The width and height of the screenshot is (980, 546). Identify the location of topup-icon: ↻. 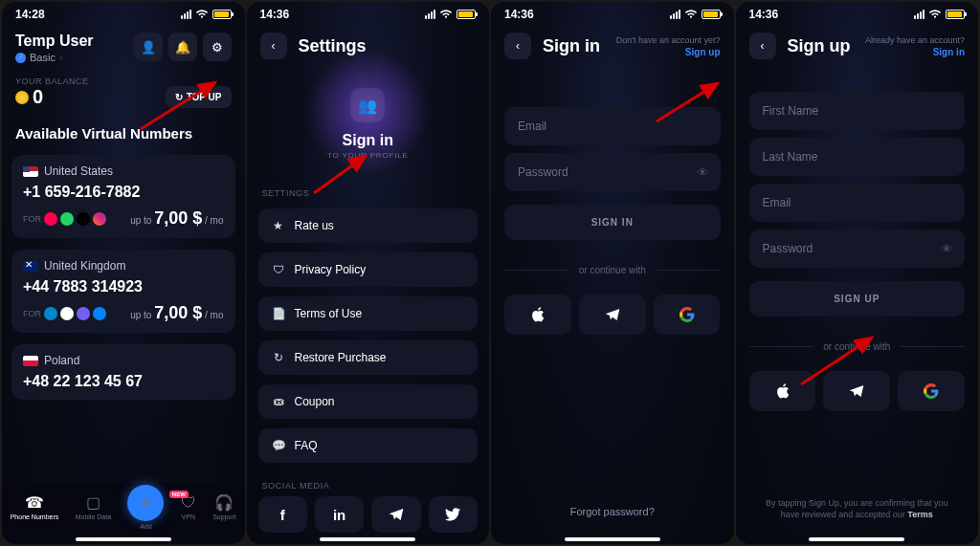
(179, 98).